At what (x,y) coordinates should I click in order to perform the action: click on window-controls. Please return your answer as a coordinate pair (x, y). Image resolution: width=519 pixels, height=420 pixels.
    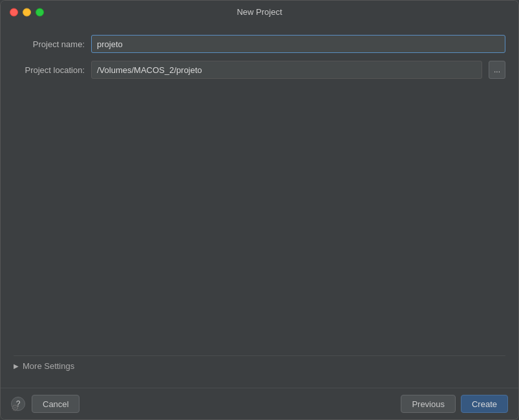
    Looking at the image, I should click on (27, 12).